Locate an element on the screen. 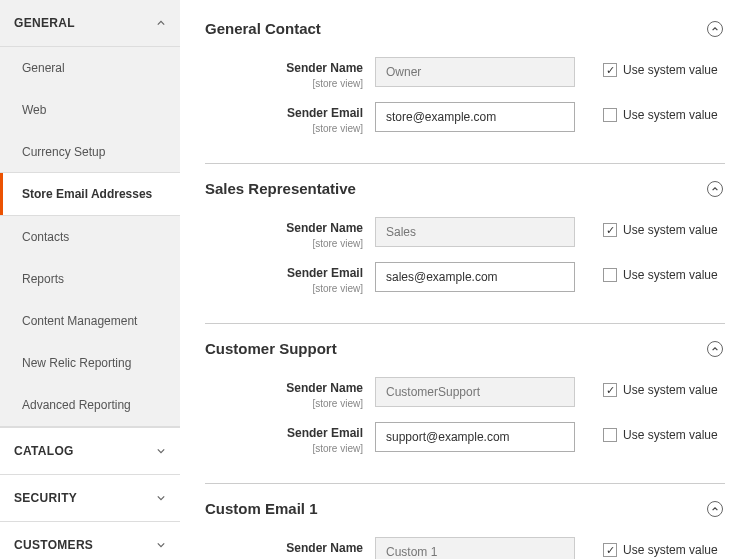 This screenshot has height=559, width=750. sidebar-item-store-email-addresses: Store Email Addresses is located at coordinates (90, 194).